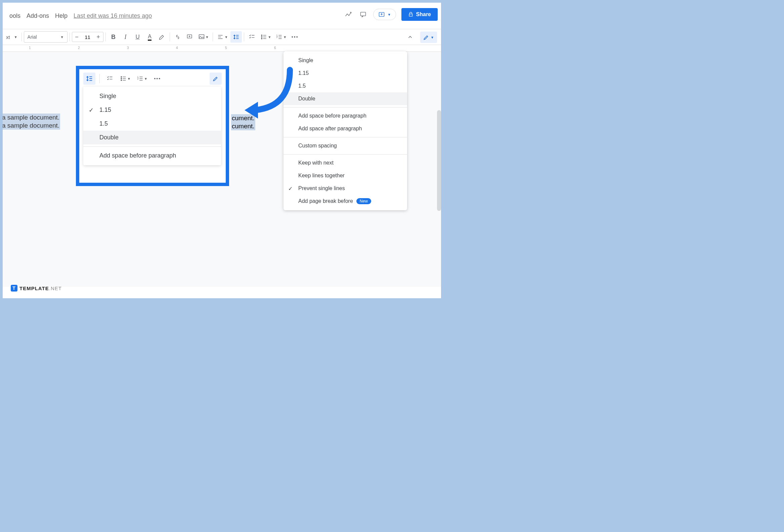 The height and width of the screenshot is (532, 784). Describe the element at coordinates (89, 79) in the screenshot. I see `line-spacing-button-zoom` at that location.